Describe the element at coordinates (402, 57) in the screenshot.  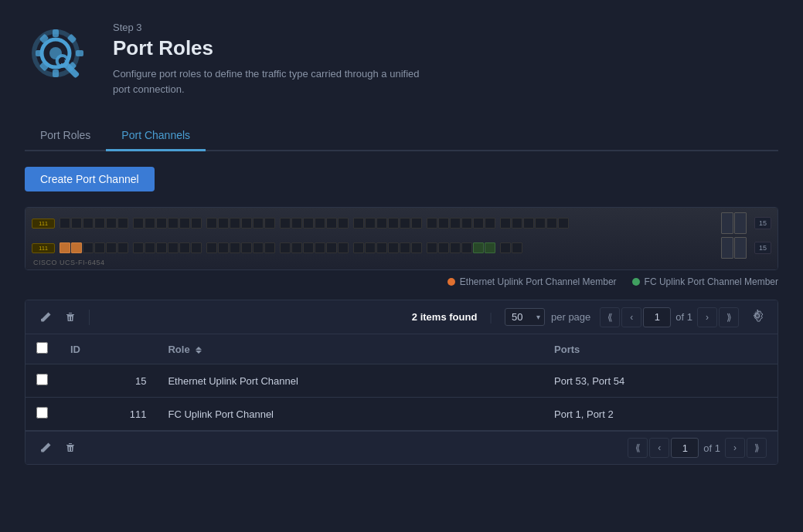
I see `page-header: Step 3 Port Roles Configure port roles t…` at that location.